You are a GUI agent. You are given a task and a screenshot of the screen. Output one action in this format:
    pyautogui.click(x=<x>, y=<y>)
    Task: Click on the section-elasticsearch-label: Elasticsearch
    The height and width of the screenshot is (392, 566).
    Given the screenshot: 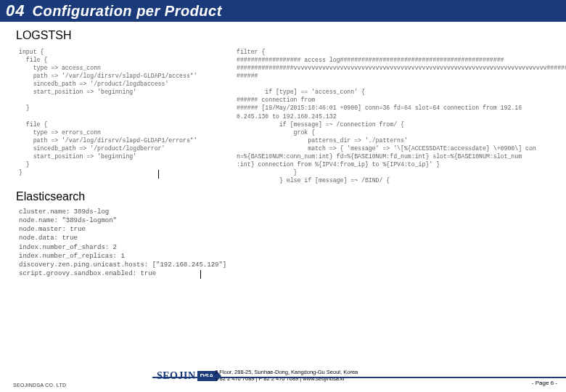 What is the action you would take?
    pyautogui.click(x=291, y=197)
    